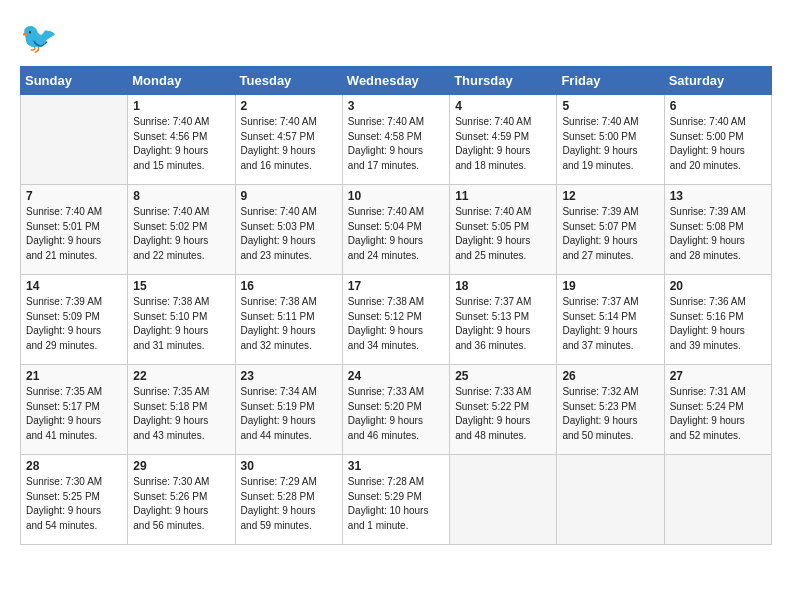 This screenshot has height=612, width=792. I want to click on day-info: Sunrise: 7:35 AM Sunset: 5:17 PM Dayligh…, so click(74, 414).